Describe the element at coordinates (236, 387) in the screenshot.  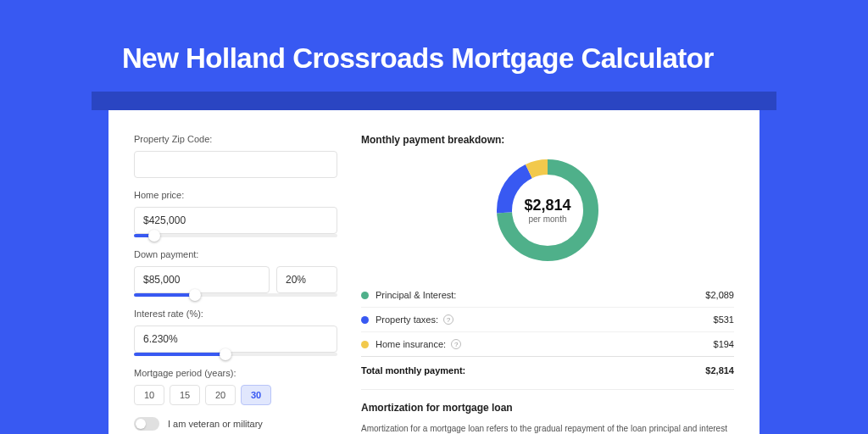
I see `mortgage-period-field: Mortgage period (years): 10152030` at that location.